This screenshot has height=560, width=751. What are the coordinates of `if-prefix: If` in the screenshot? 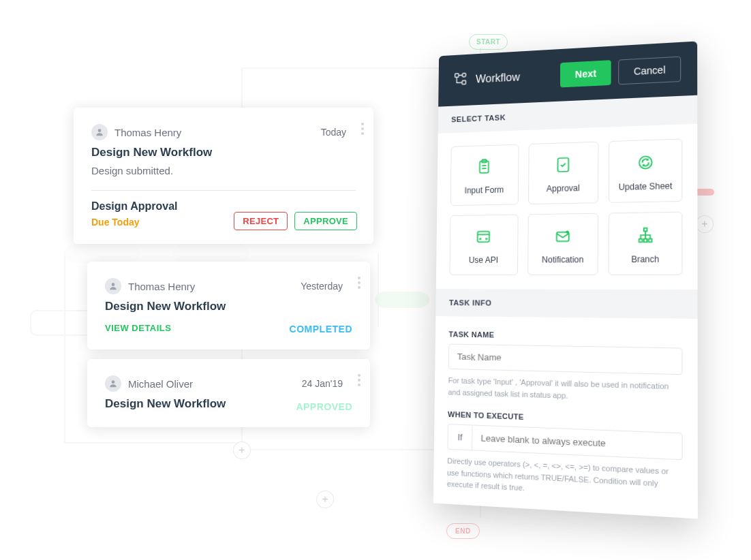 It's located at (459, 437).